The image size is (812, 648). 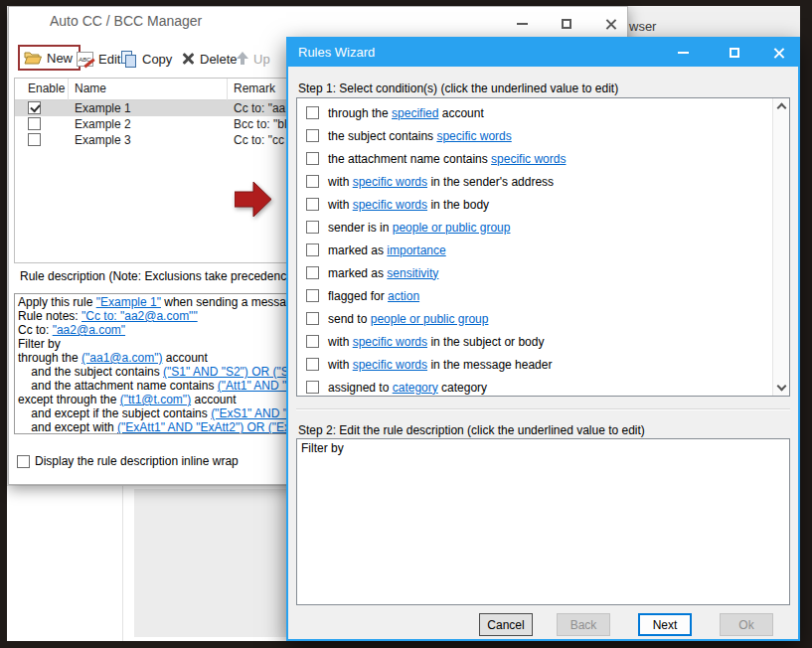 What do you see at coordinates (506, 624) in the screenshot?
I see `cancel-button: Cancel` at bounding box center [506, 624].